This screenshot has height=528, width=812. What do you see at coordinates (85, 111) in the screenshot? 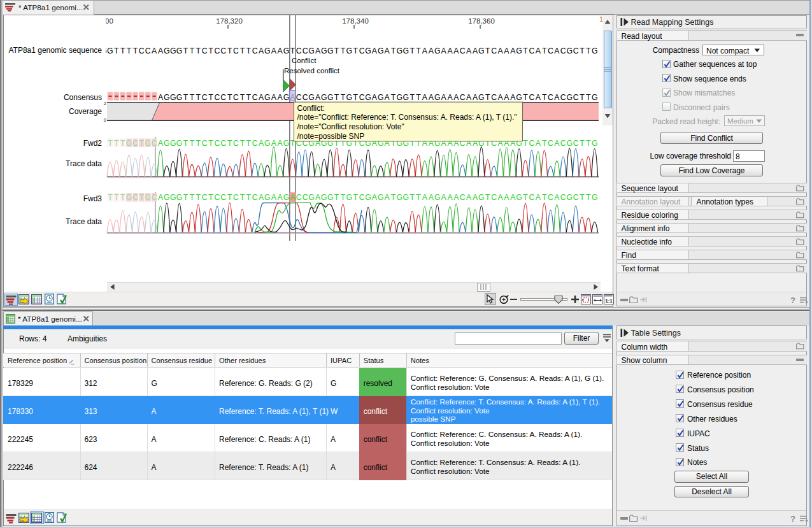
I see `svg-text: Coverage` at bounding box center [85, 111].